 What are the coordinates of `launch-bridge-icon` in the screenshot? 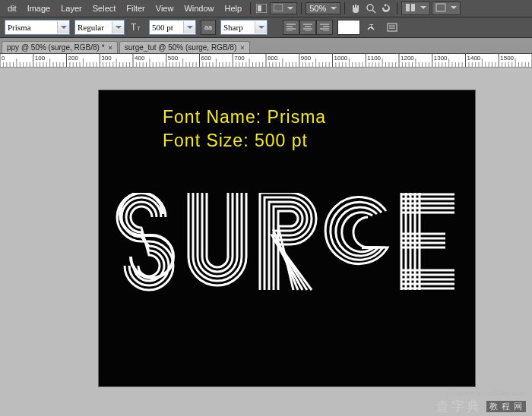 It's located at (261, 8).